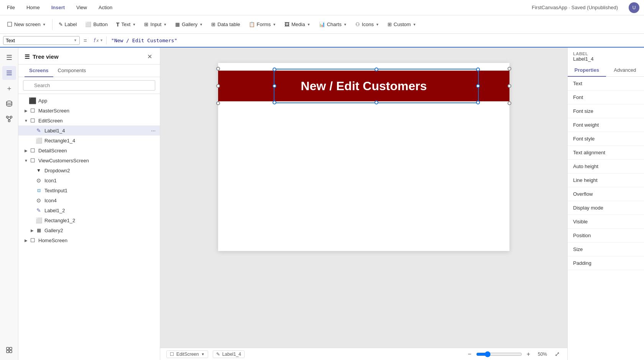 This screenshot has height=360, width=644. I want to click on formula-property-select: Text ▼, so click(41, 41).